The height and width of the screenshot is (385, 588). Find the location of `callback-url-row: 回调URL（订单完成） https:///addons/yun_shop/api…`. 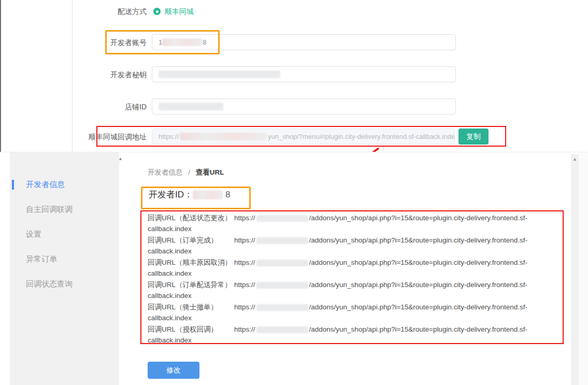

callback-url-row: 回调URL（订单完成） https:///addons/yun_shop/api… is located at coordinates (355, 246).